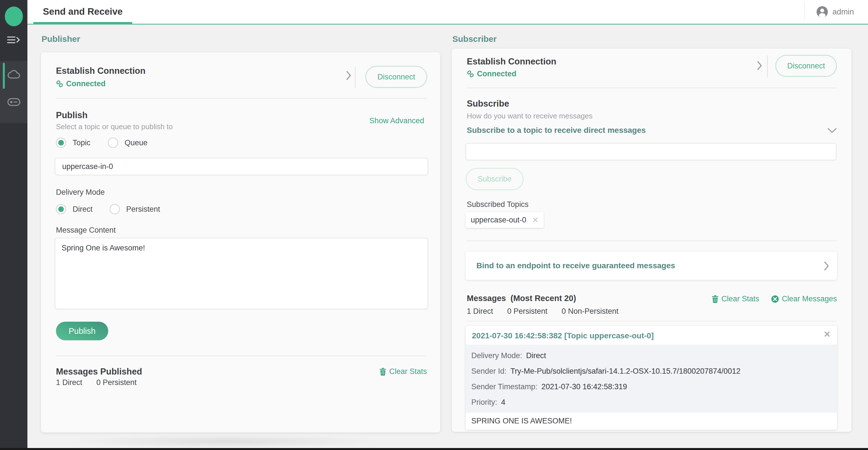 This screenshot has width=868, height=450. Describe the element at coordinates (14, 102) in the screenshot. I see `connector-icon` at that location.